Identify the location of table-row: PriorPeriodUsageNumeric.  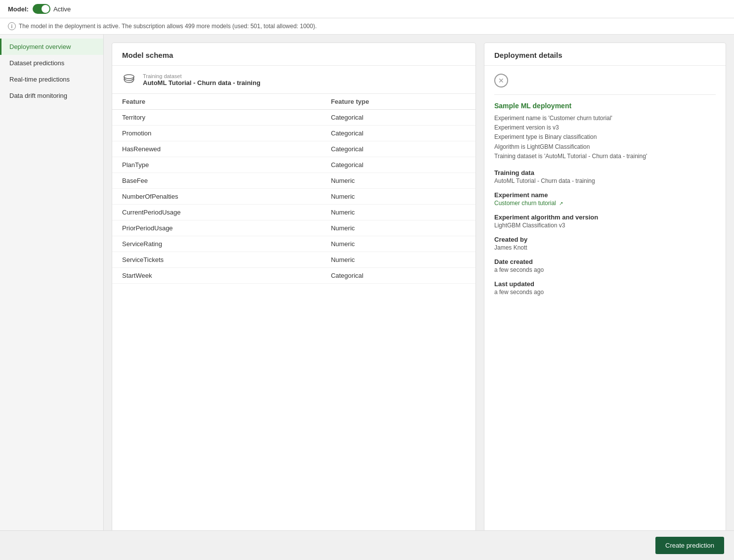
(294, 228).